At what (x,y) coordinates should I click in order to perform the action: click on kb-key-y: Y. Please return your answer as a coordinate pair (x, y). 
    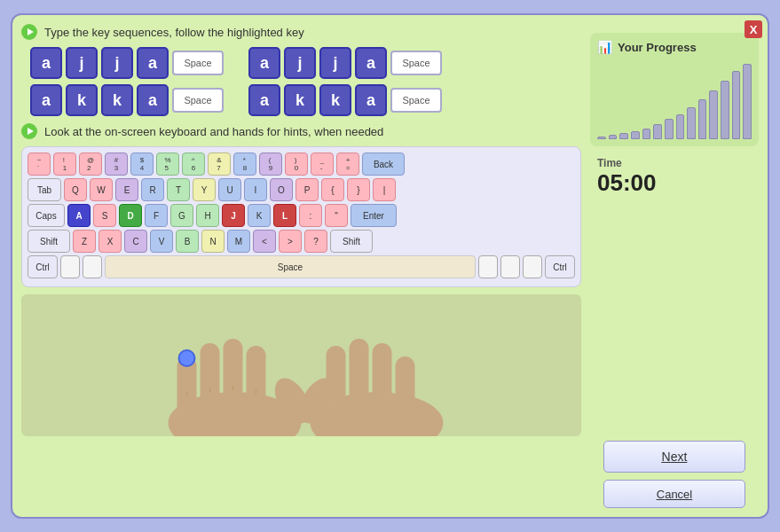
    Looking at the image, I should click on (204, 190).